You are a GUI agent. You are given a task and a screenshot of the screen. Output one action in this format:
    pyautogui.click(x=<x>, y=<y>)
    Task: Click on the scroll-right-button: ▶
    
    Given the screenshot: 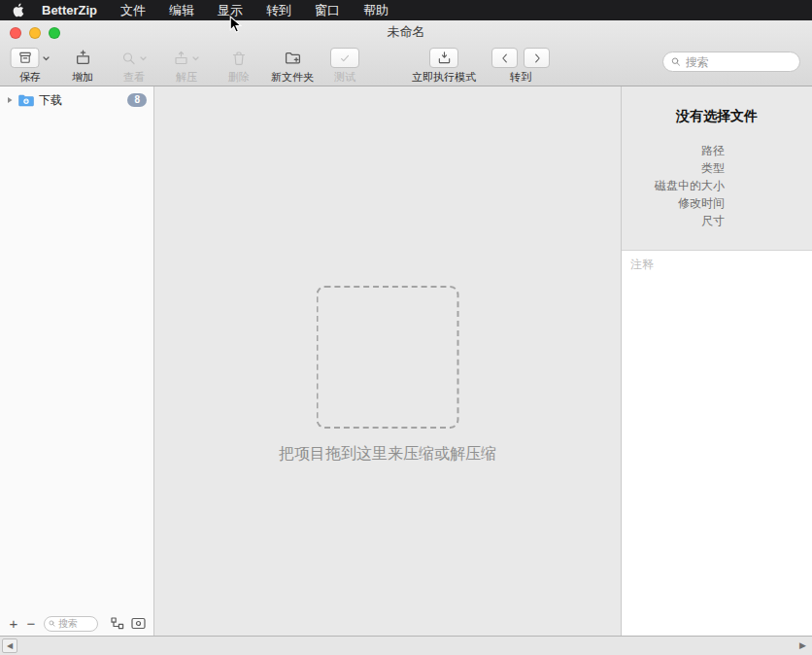 What is the action you would take?
    pyautogui.click(x=802, y=645)
    